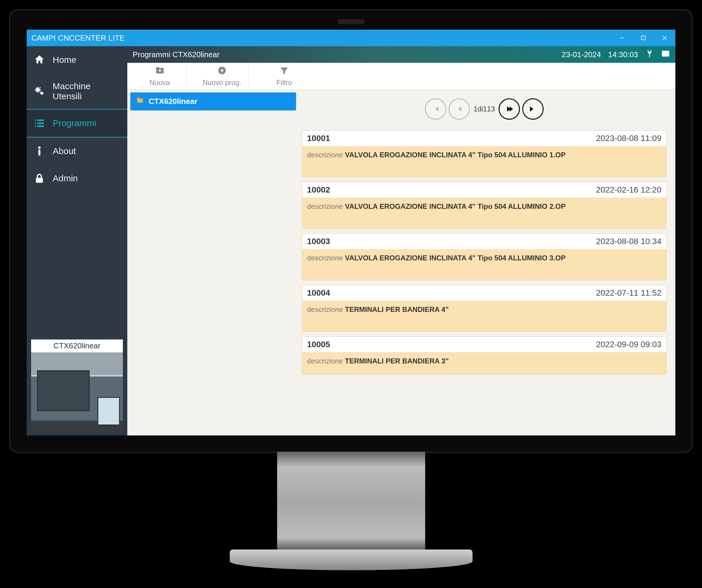  I want to click on pager-position: 1di113, so click(484, 109).